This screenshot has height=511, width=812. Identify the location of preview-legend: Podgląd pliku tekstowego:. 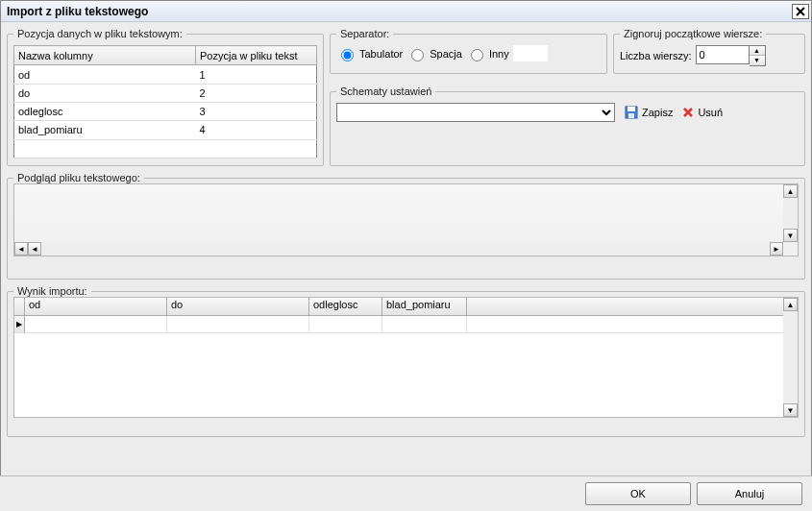
(79, 178).